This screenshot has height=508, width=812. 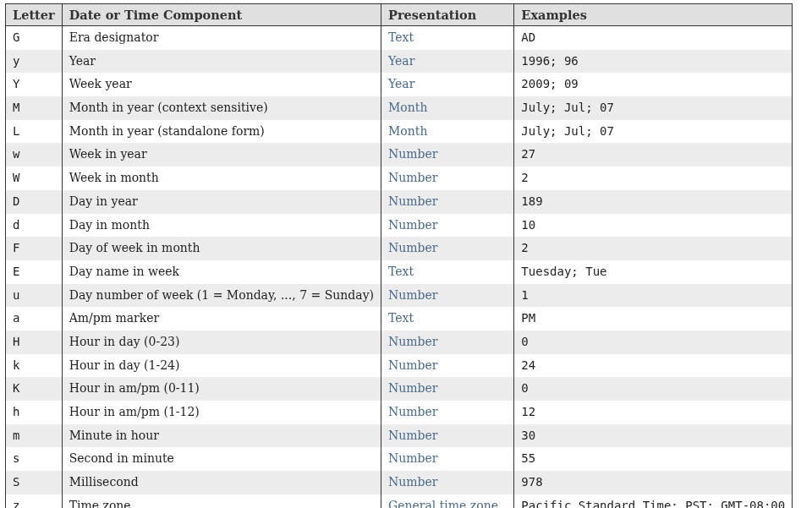 I want to click on table-row: KHour in am/pm (0-11)Number0, so click(x=399, y=389).